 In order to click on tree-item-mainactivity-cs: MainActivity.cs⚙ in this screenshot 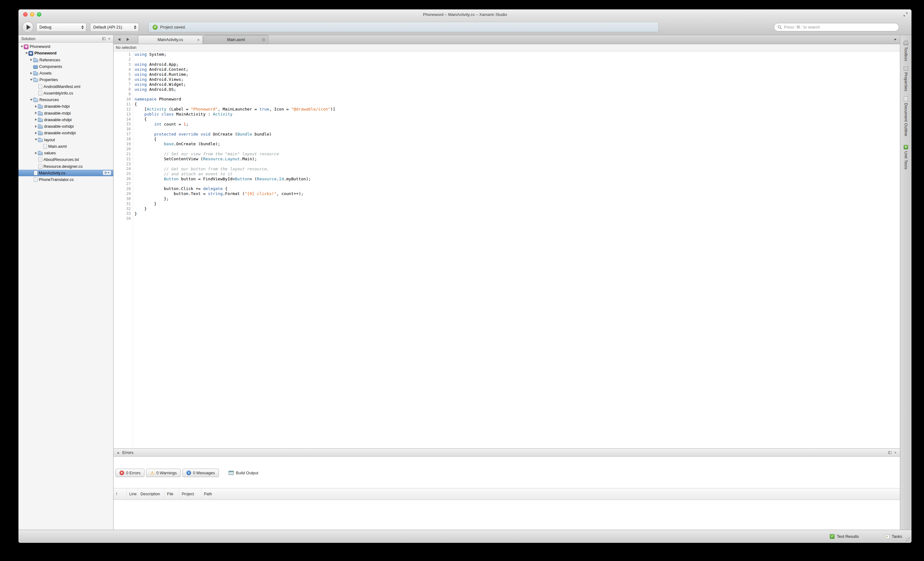, I will do `click(66, 173)`.